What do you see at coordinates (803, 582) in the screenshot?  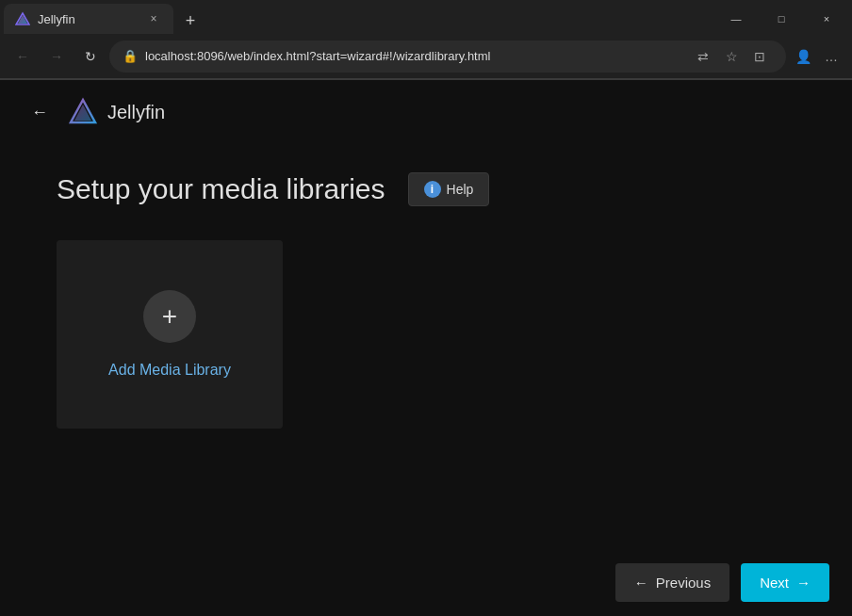 I see `next-icon: →` at bounding box center [803, 582].